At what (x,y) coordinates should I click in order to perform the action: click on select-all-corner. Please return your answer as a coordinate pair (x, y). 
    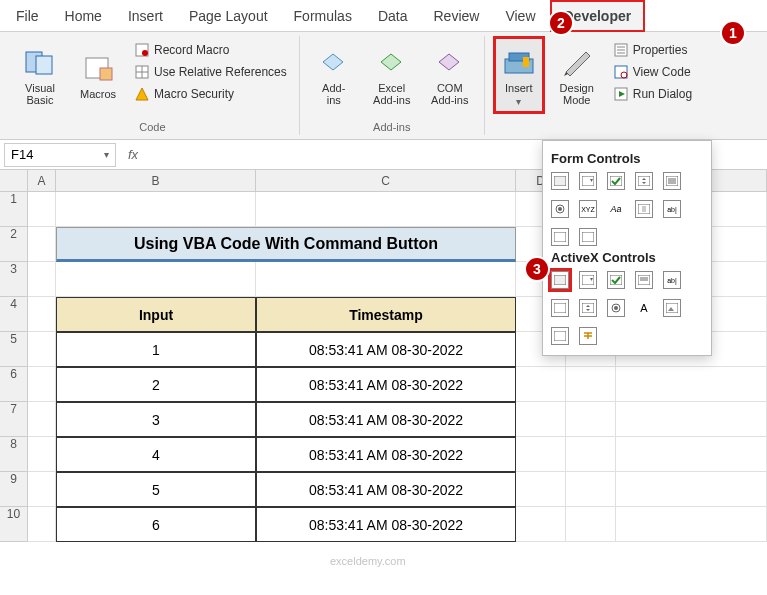
    Looking at the image, I should click on (14, 181).